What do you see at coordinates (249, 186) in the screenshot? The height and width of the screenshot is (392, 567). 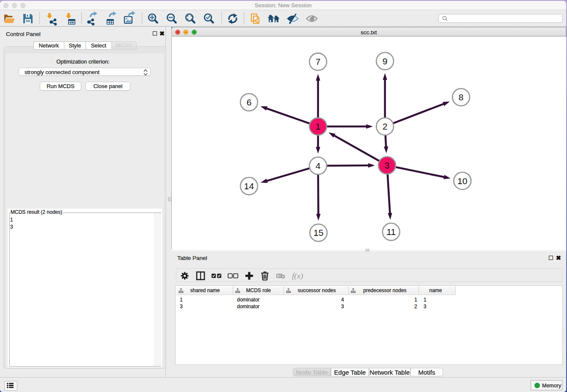 I see `svg-text: 14` at bounding box center [249, 186].